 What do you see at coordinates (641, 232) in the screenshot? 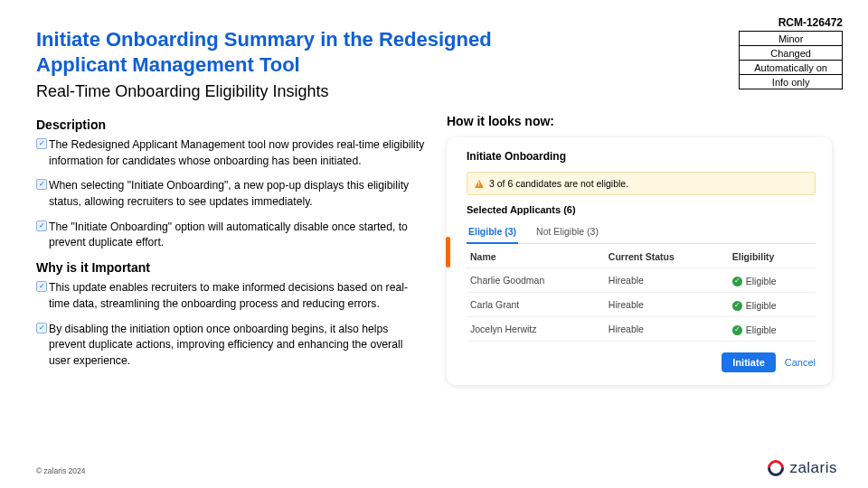
I see `eligibility-tabs: Eligible (3) Not Eligible (3)` at bounding box center [641, 232].